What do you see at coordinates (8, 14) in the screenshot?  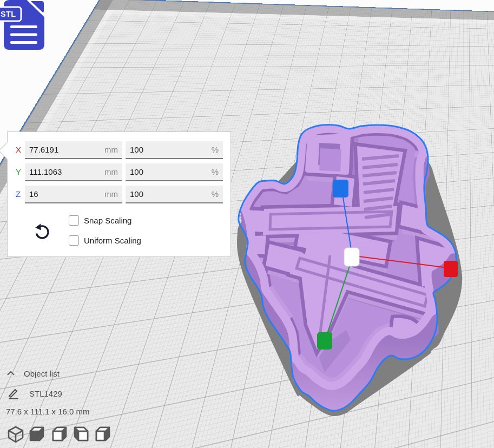 I see `svg-text: STL` at bounding box center [8, 14].